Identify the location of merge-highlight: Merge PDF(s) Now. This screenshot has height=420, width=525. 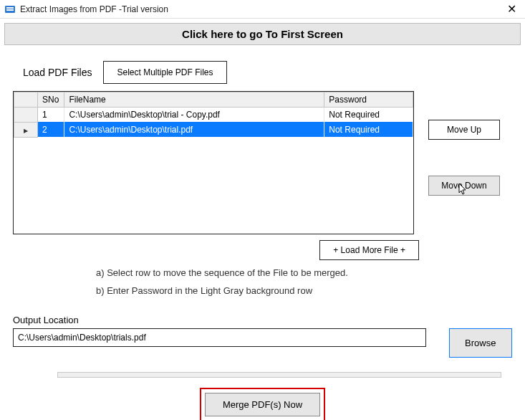
(262, 404).